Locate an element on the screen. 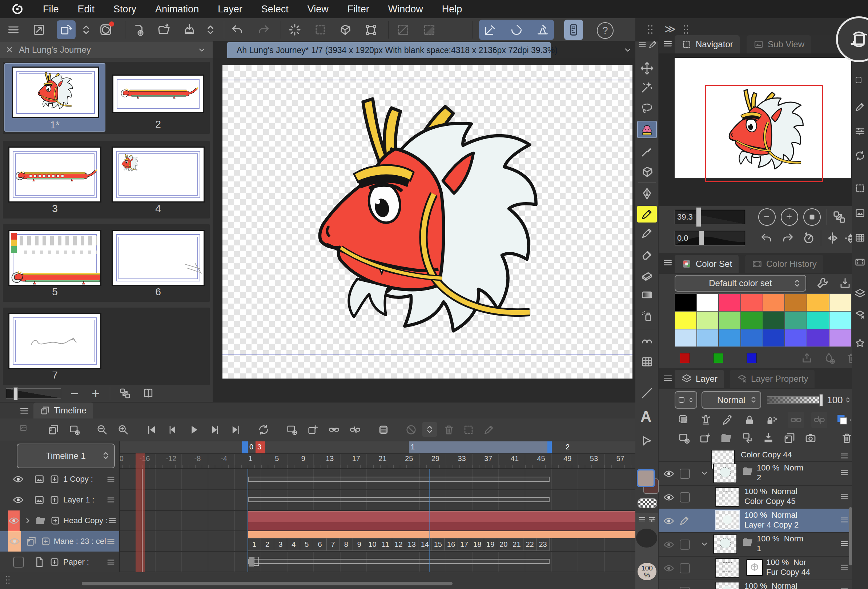 The image size is (868, 589). ruler-curve-icon is located at coordinates (516, 30).